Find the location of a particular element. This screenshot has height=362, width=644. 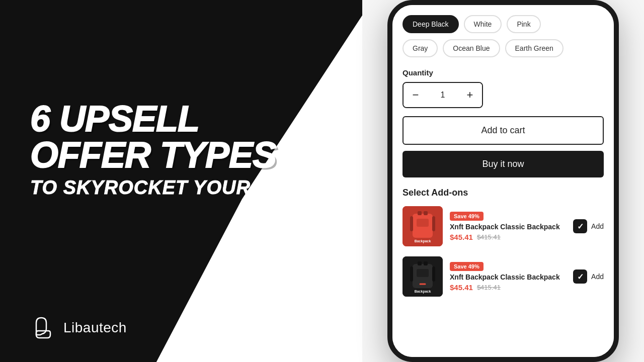

action-buttons: Add to cart Buy it now is located at coordinates (503, 152).